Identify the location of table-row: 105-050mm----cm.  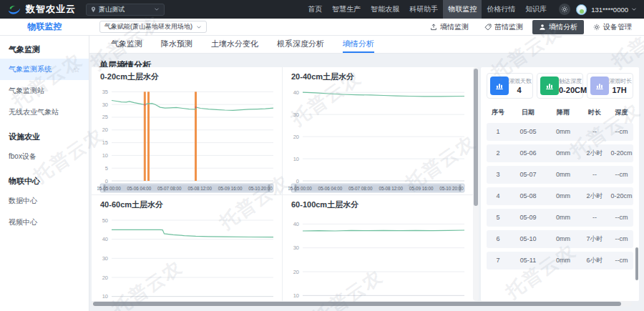
(560, 132).